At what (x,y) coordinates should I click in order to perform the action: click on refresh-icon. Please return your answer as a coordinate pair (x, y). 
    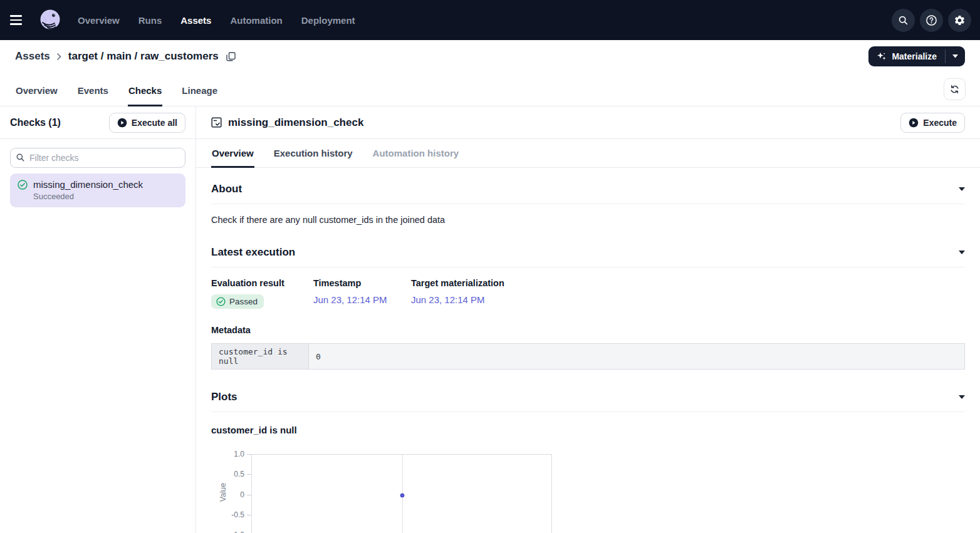
    Looking at the image, I should click on (955, 89).